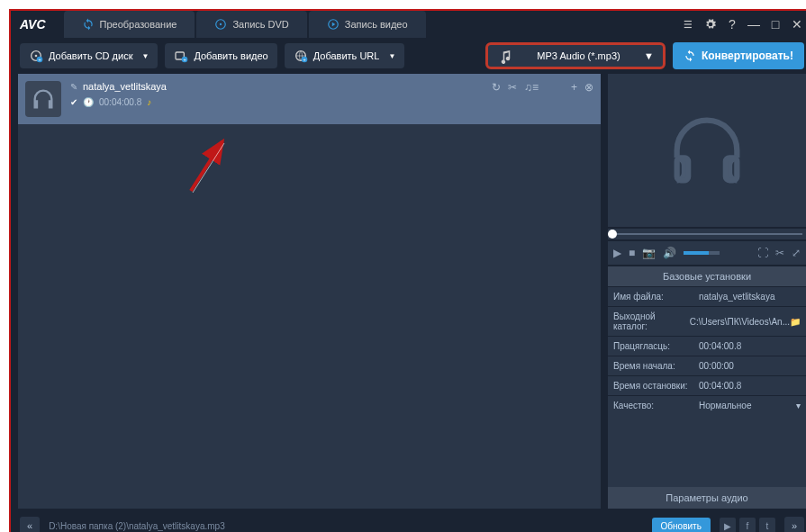  Describe the element at coordinates (702, 253) in the screenshot. I see `volume-slider` at that location.